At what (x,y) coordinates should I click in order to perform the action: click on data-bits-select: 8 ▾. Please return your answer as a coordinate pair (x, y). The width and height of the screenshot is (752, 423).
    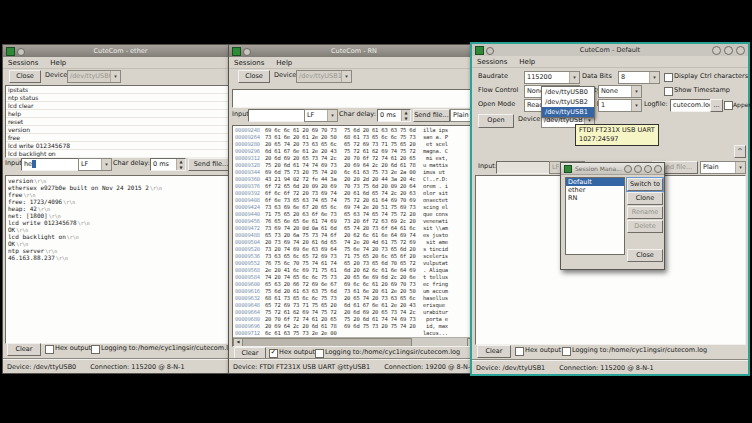
    Looking at the image, I should click on (639, 78).